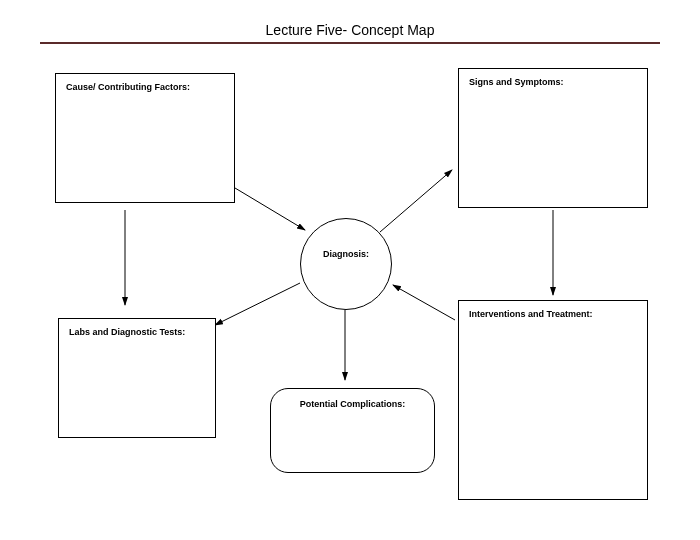 The height and width of the screenshot is (540, 700). I want to click on page-title: Lecture Five- Concept Map, so click(350, 21).